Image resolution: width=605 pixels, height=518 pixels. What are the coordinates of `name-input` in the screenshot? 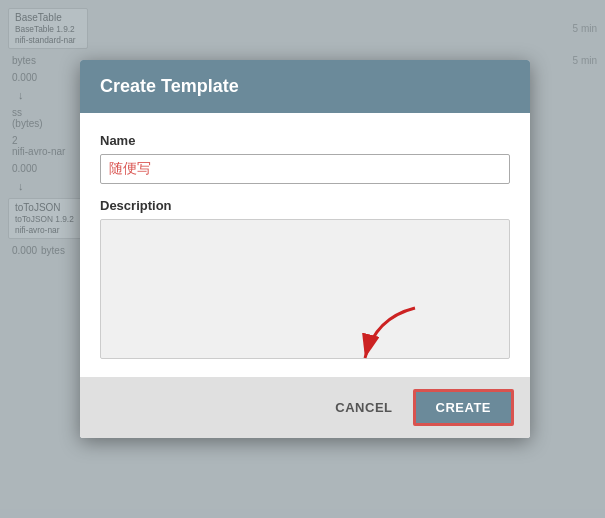 It's located at (305, 169).